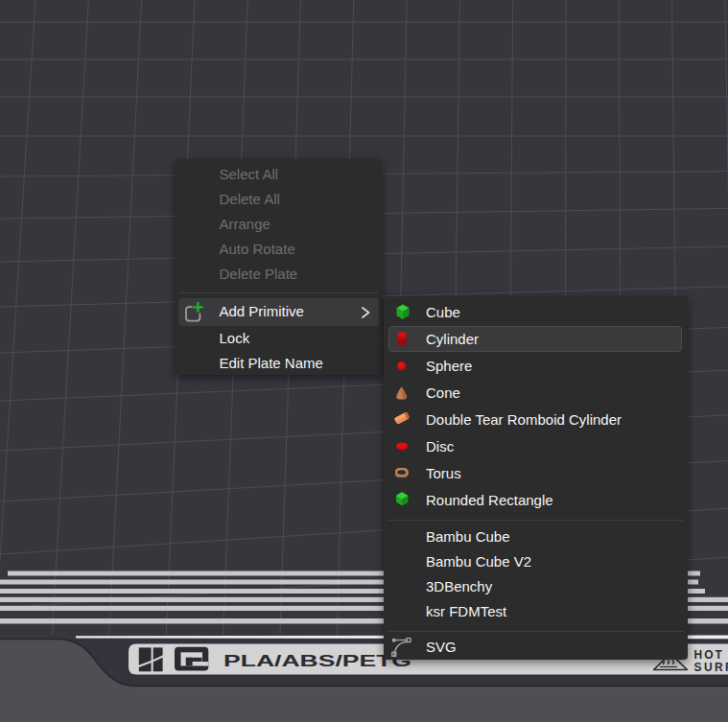 The height and width of the screenshot is (722, 728). What do you see at coordinates (710, 655) in the screenshot?
I see `svg-text: HOT` at bounding box center [710, 655].